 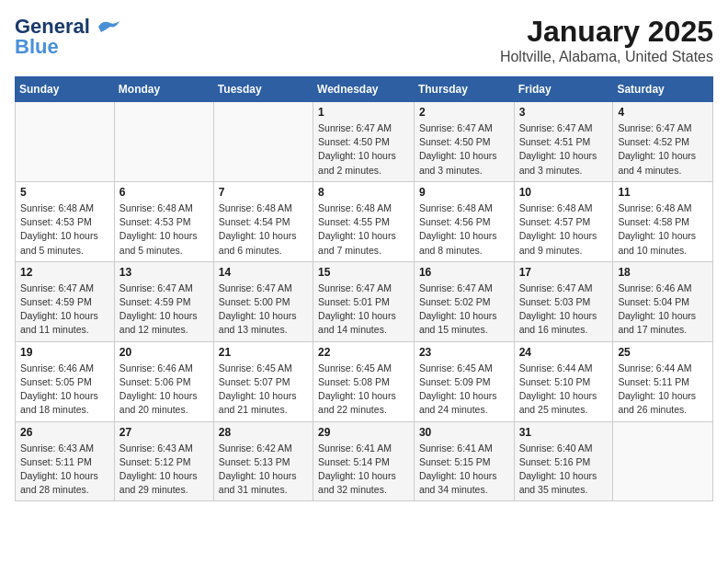 I want to click on day-info: Sunrise: 6:43 AM Sunset: 5:12 PM Dayligh…, so click(x=164, y=469).